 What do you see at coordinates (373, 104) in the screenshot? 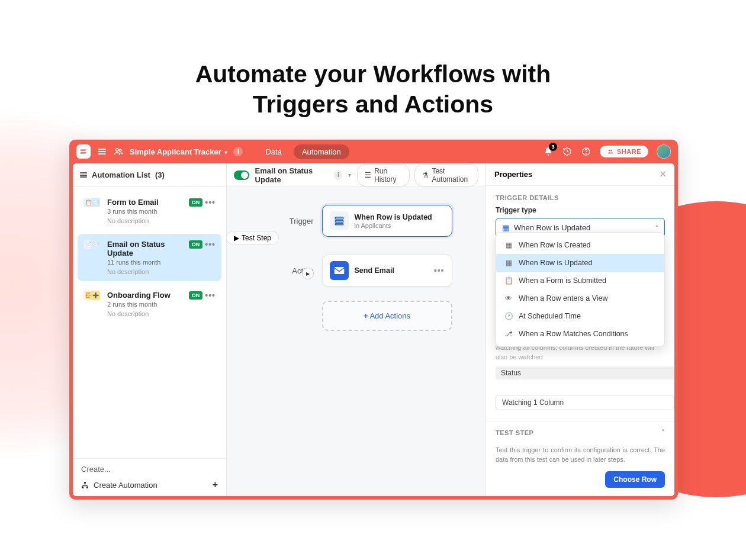
I see `hero-line-2: Triggers and Actions` at bounding box center [373, 104].